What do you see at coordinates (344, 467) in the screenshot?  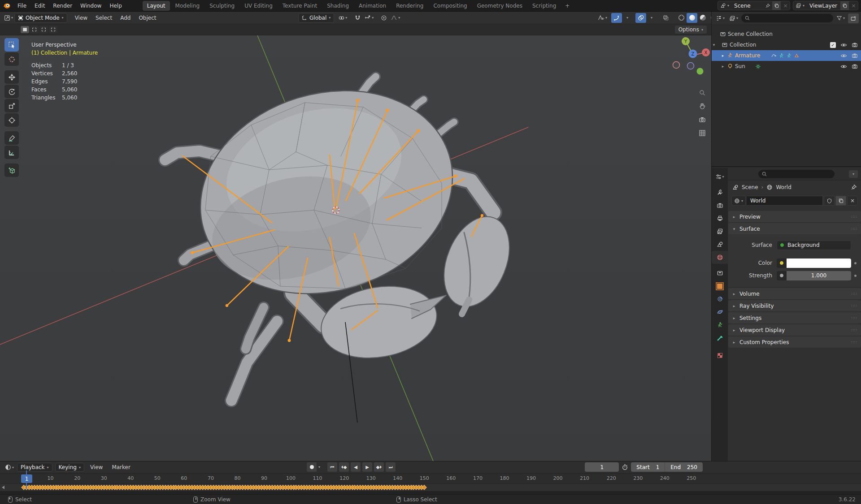 I see `prev-keyframe-button: ⏴◆` at bounding box center [344, 467].